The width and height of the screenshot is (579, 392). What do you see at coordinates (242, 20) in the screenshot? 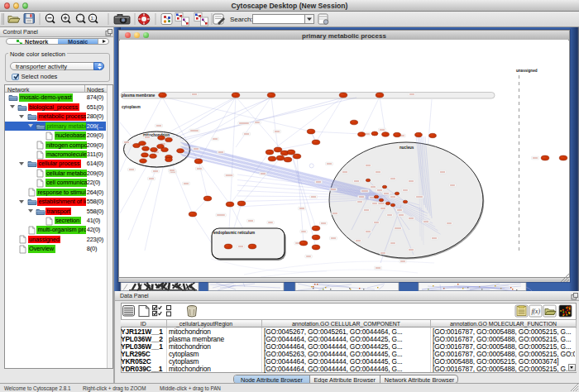
I see `svg-text: Search:` at bounding box center [242, 20].